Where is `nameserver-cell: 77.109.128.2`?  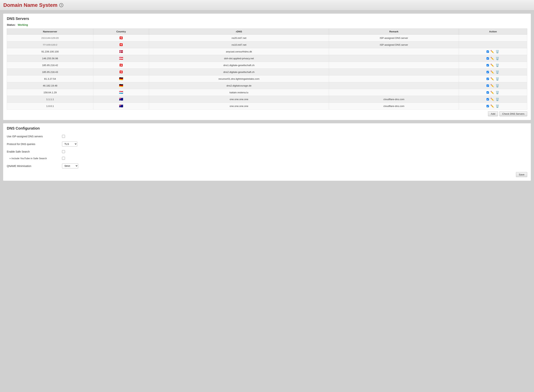 nameserver-cell: 77.109.128.2 is located at coordinates (50, 45).